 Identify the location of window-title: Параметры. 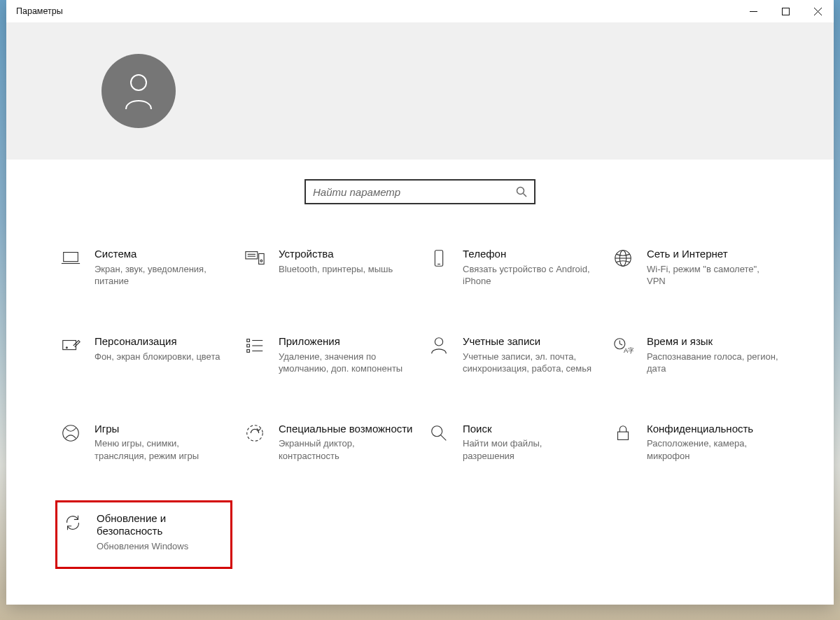
(39, 11).